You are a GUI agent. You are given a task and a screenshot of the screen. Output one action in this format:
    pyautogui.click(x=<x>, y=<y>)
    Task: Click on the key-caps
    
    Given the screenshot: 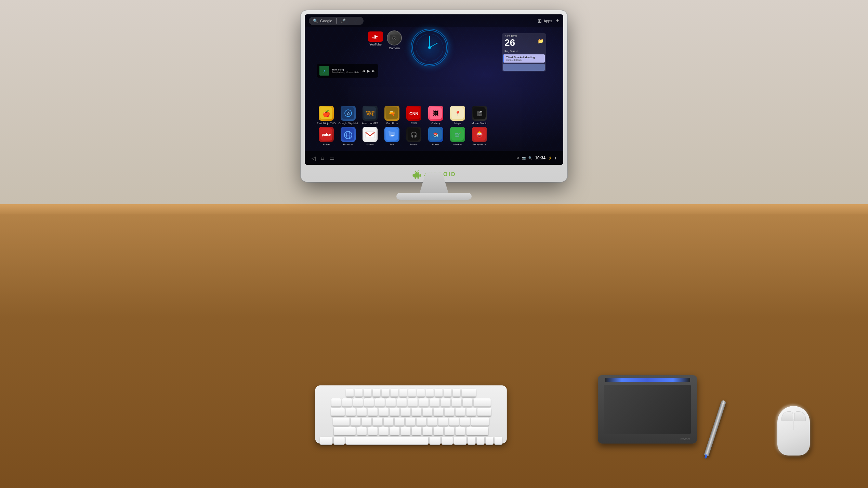 What is the action you would take?
    pyautogui.click(x=341, y=422)
    